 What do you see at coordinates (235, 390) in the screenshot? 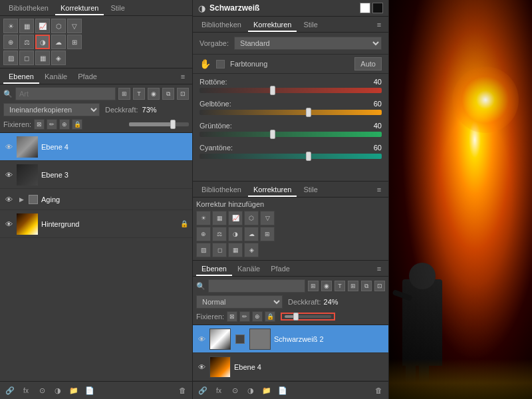
I see `mid-mask-icon: ⊙` at bounding box center [235, 390].